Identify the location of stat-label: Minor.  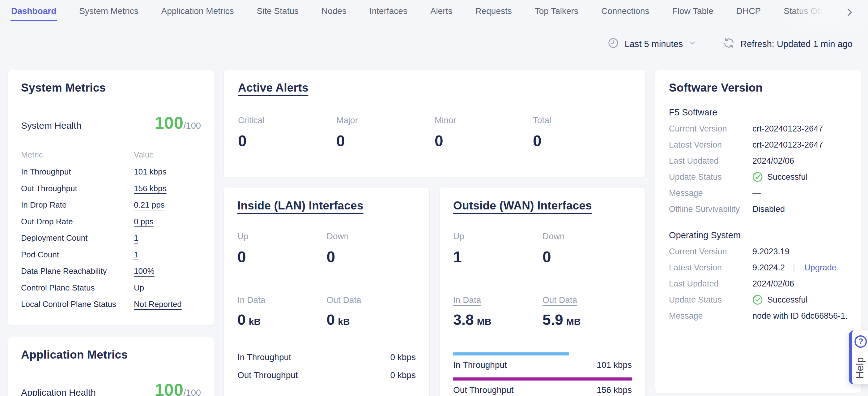
(484, 120).